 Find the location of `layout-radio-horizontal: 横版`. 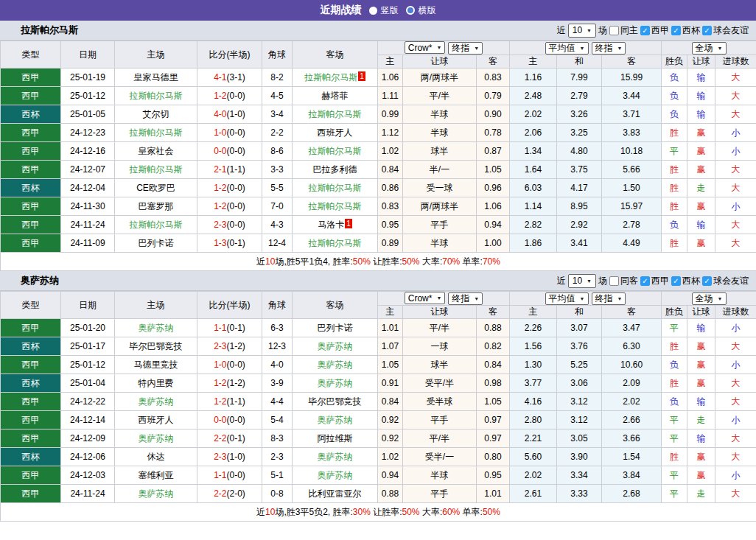

layout-radio-horizontal: 横版 is located at coordinates (421, 10).